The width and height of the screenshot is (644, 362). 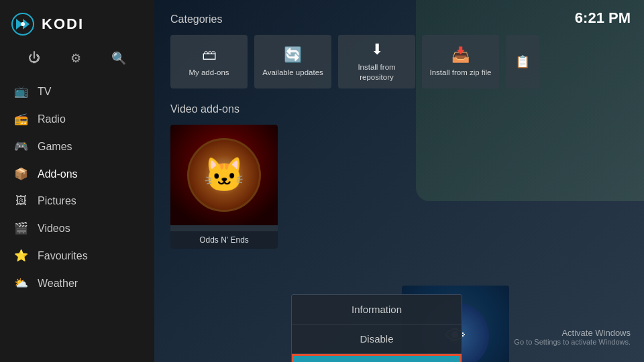 What do you see at coordinates (44, 92) in the screenshot?
I see `sidebar-item-tv-label: TV` at bounding box center [44, 92].